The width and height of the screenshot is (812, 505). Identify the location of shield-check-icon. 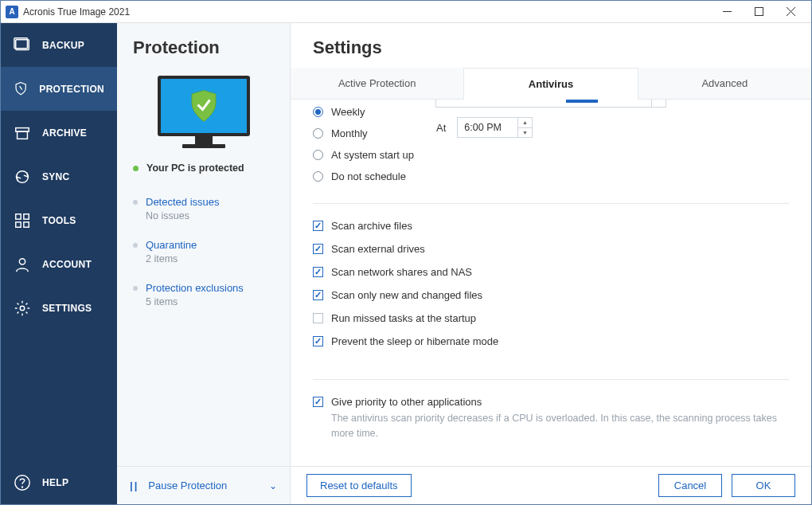
(204, 106).